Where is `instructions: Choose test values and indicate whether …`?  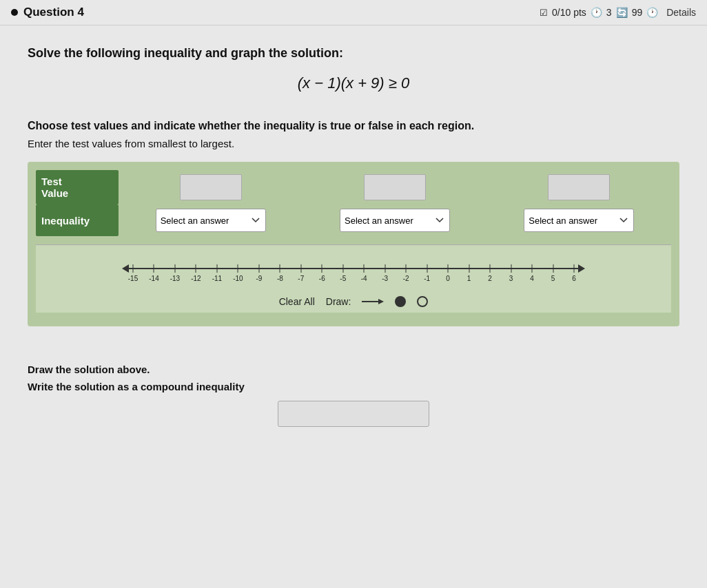 instructions: Choose test values and indicate whether … is located at coordinates (354, 126).